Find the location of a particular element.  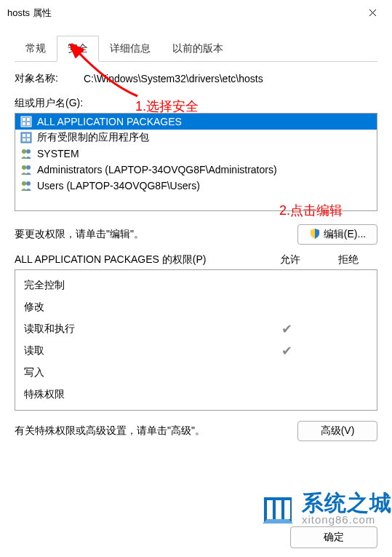

window-titlebar: hosts 属性 is located at coordinates (196, 13).